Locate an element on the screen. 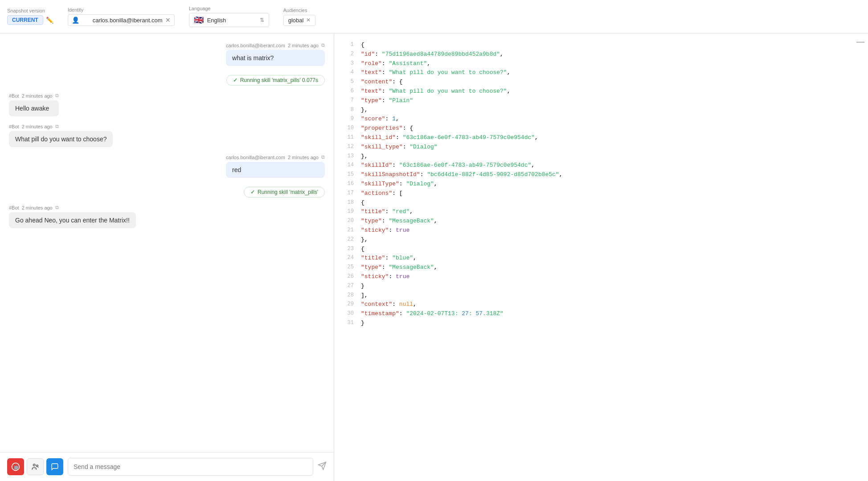  line-number: 9 is located at coordinates (352, 119).